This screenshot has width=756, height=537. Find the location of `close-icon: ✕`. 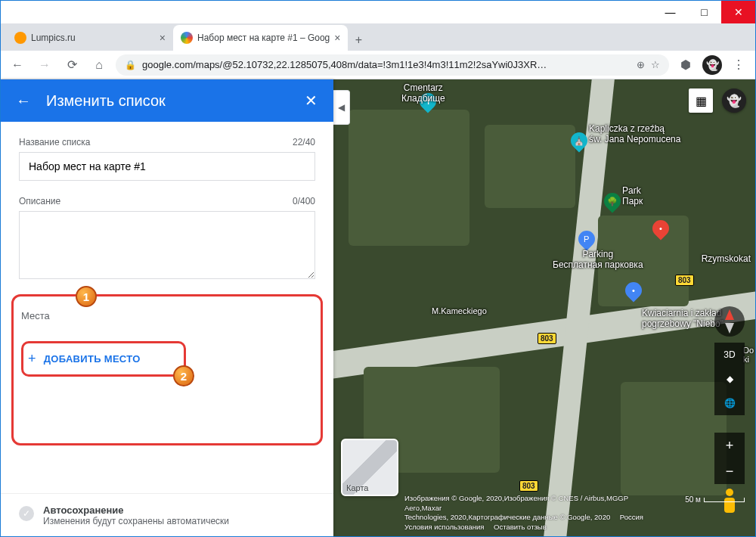

close-icon: ✕ is located at coordinates (311, 101).